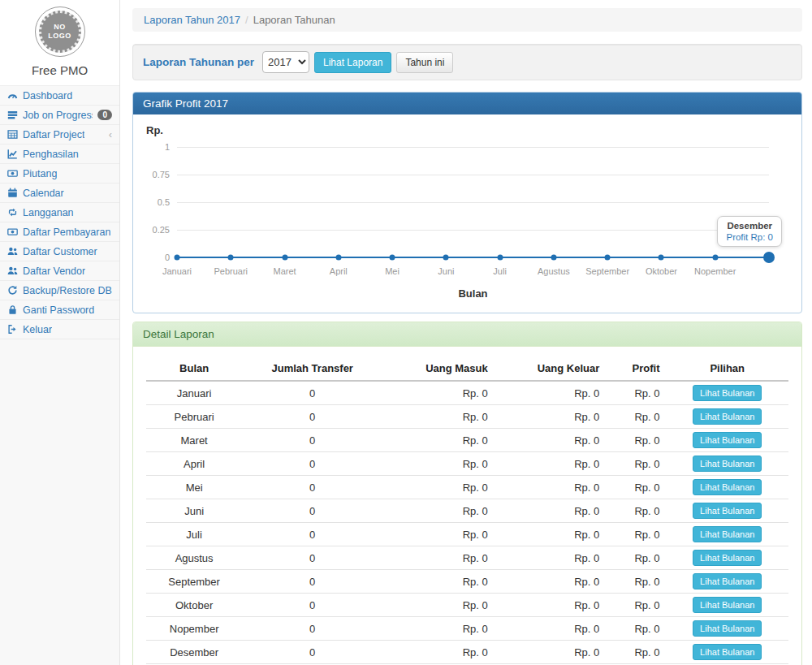  I want to click on sidebar-item-daftar-project: Daftar Project‹, so click(60, 135).